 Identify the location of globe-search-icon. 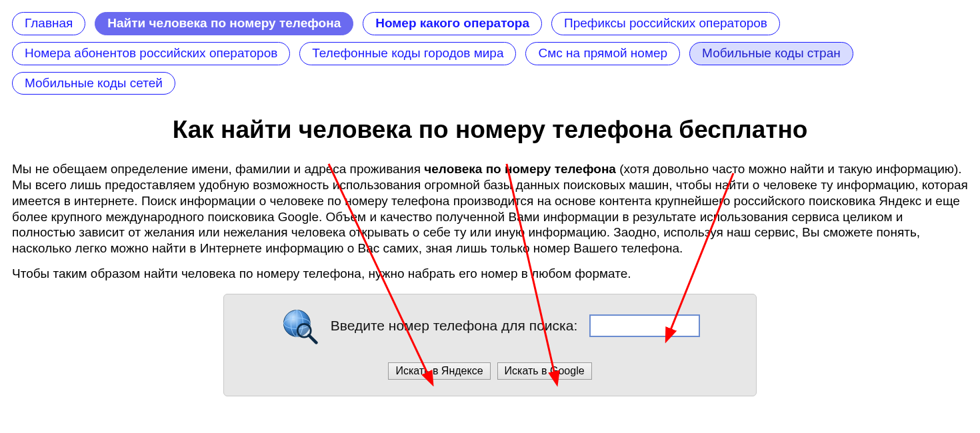
(299, 326).